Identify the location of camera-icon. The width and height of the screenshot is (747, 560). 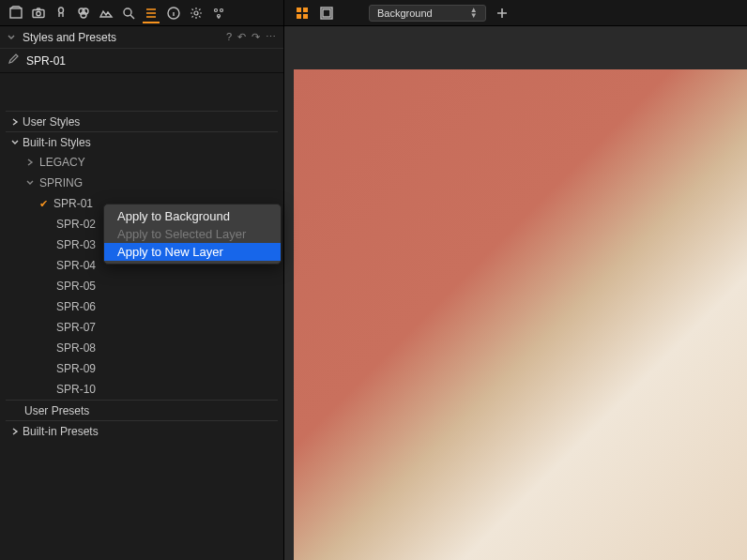
(38, 13).